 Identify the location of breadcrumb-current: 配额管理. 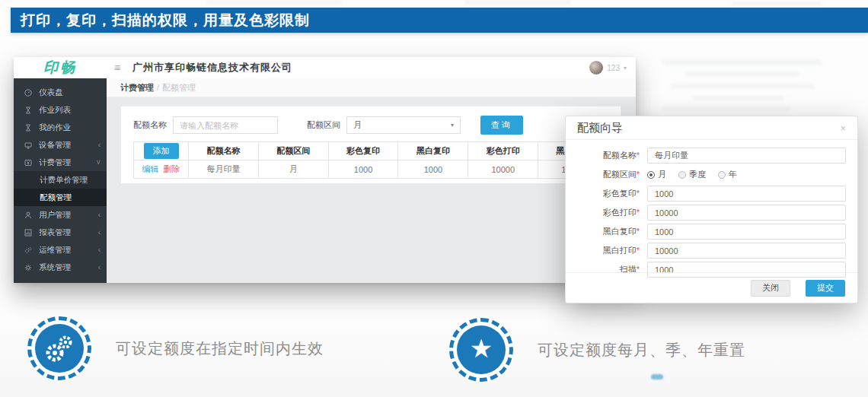
(179, 87).